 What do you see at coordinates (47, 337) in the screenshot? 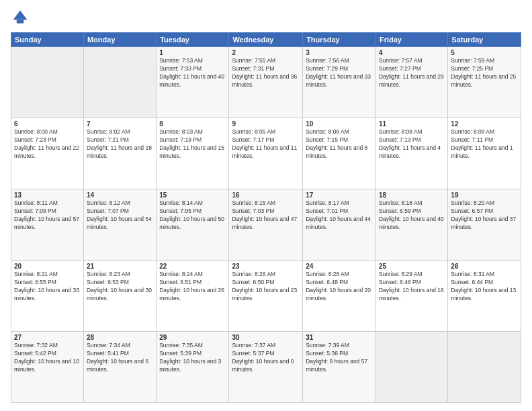
I see `day-number: 27` at bounding box center [47, 337].